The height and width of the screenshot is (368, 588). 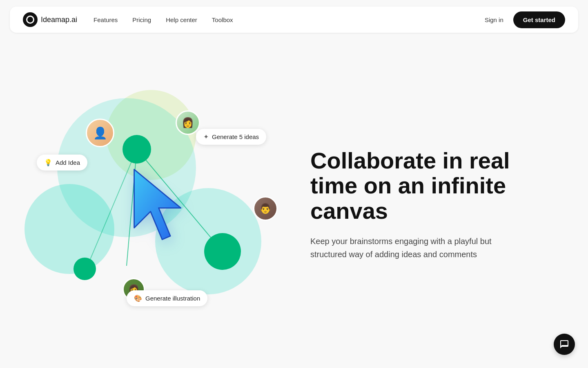 I want to click on add-idea-chip: 💡 Add Idea, so click(x=62, y=163).